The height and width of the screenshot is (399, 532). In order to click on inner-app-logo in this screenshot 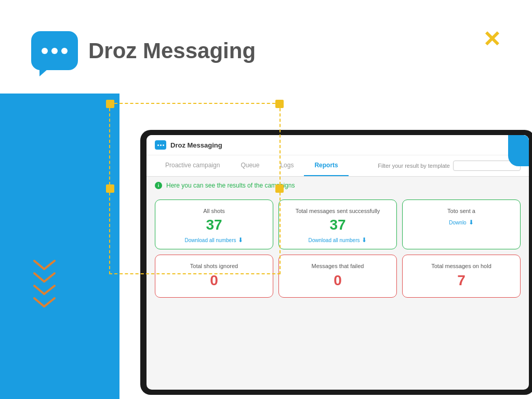, I will do `click(161, 145)`.